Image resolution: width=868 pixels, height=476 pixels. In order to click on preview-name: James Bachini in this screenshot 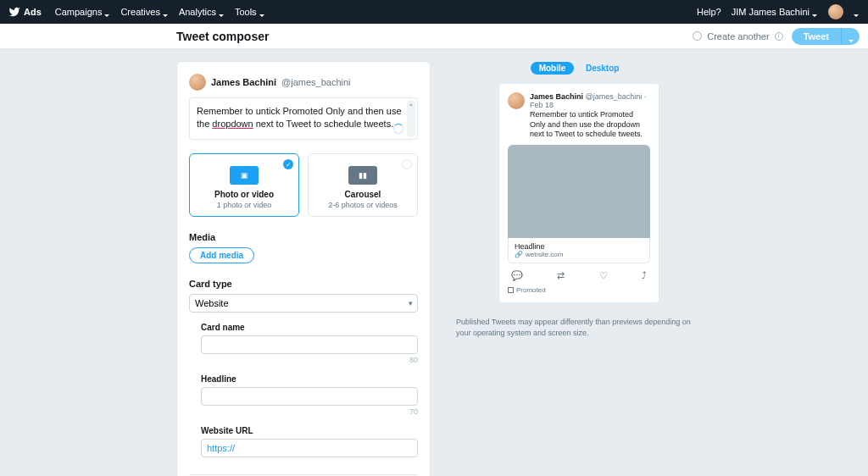, I will do `click(556, 97)`.